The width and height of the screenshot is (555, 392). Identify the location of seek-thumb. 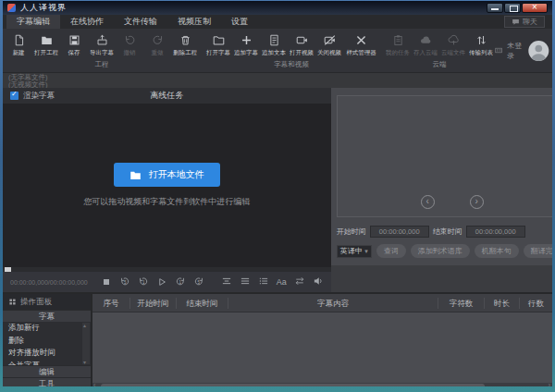
(7, 270).